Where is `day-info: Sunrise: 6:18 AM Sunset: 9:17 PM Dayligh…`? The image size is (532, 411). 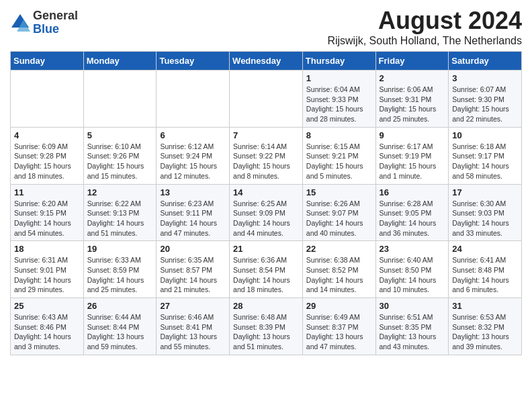 day-info: Sunrise: 6:18 AM Sunset: 9:17 PM Dayligh… is located at coordinates (485, 161).